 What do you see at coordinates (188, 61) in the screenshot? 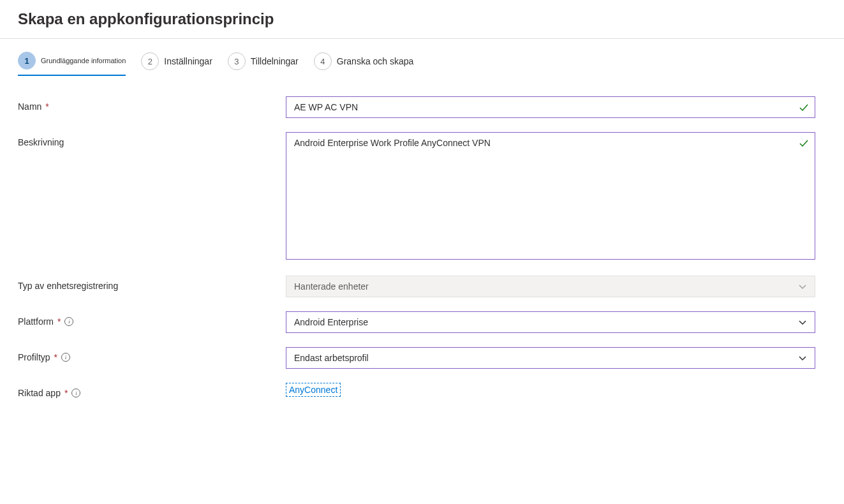
I see `step-label: Inställningar` at bounding box center [188, 61].